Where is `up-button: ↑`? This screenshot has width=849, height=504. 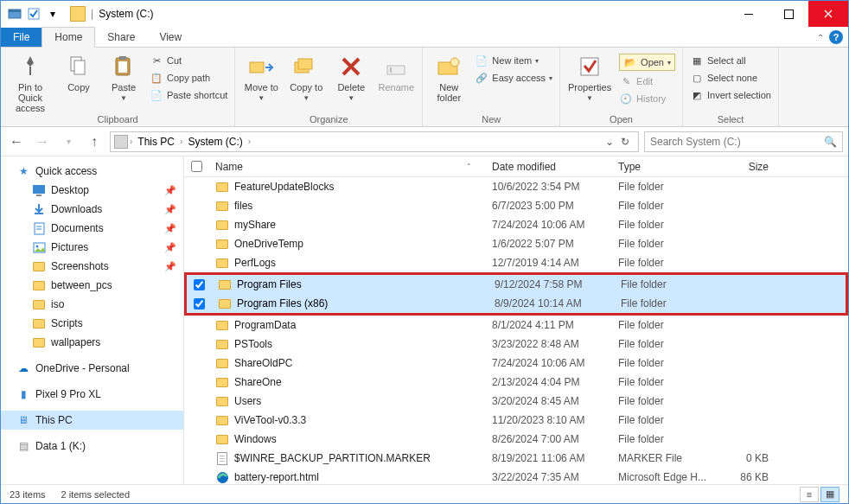
up-button: ↑ is located at coordinates (94, 142).